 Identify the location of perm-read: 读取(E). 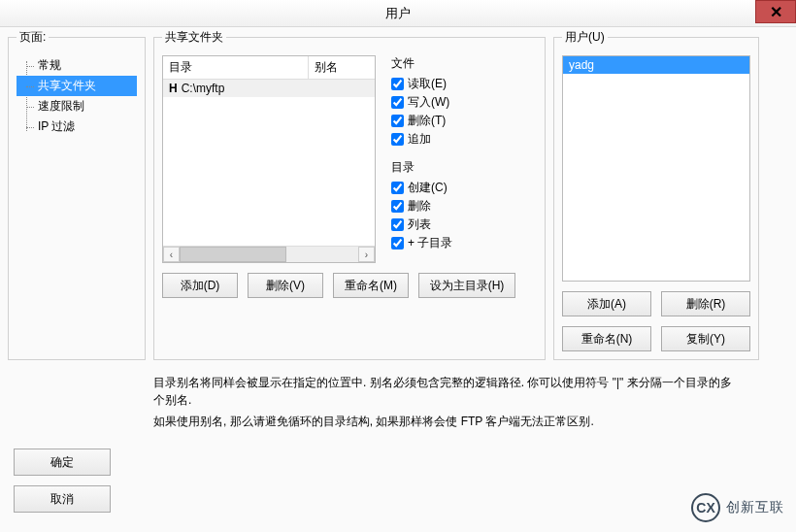
(449, 83).